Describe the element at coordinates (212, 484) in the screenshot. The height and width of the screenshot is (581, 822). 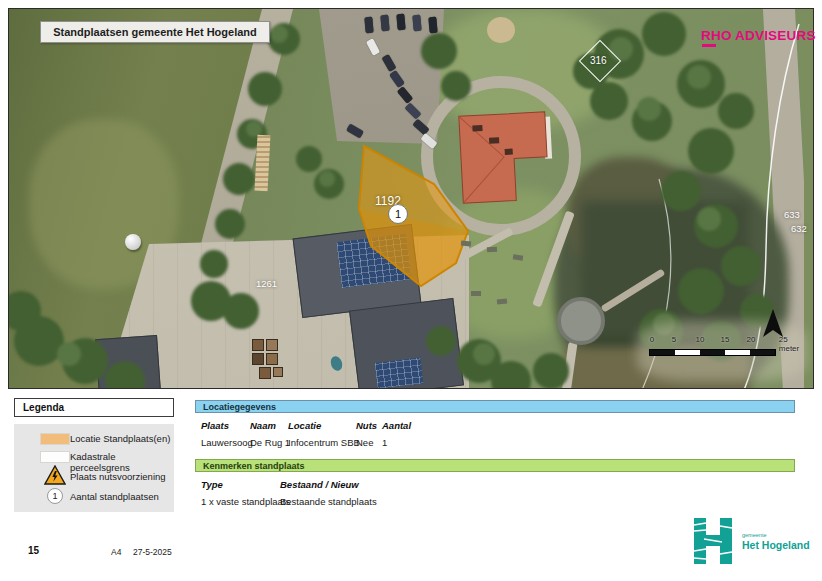
I see `column-header-type: Type` at that location.